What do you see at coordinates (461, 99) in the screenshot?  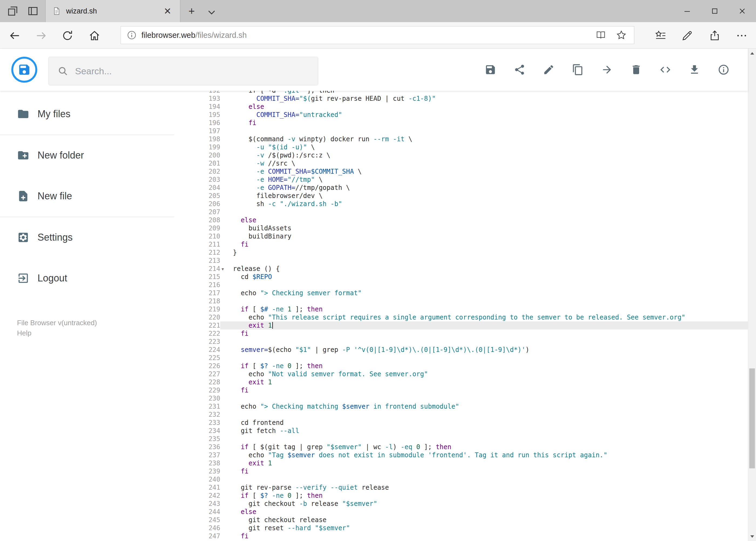 I see `code-line: 193 COMMIT_SHA="$(git rev-parse HEAD | c…` at bounding box center [461, 99].